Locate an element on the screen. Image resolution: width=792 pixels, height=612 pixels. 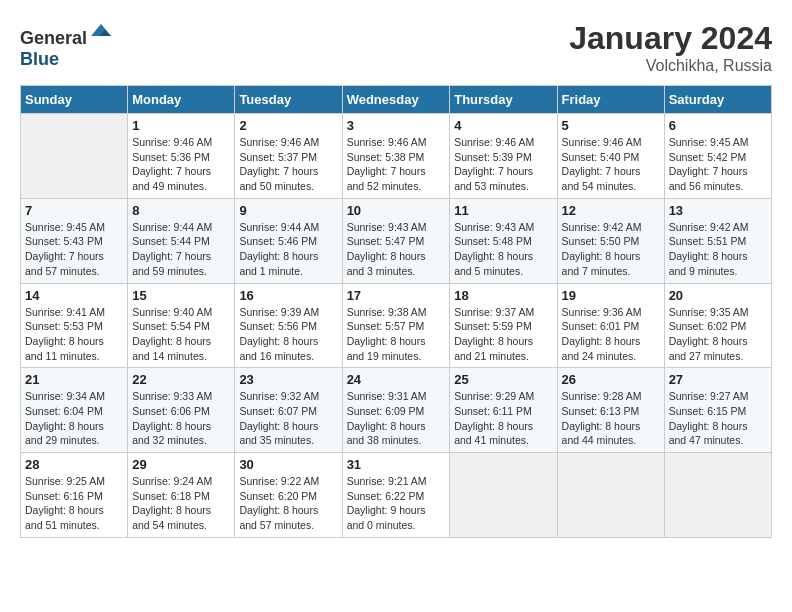
day-info: Sunrise: 9:44 AMSunset: 5:46 PMDaylight:… is located at coordinates (288, 250).